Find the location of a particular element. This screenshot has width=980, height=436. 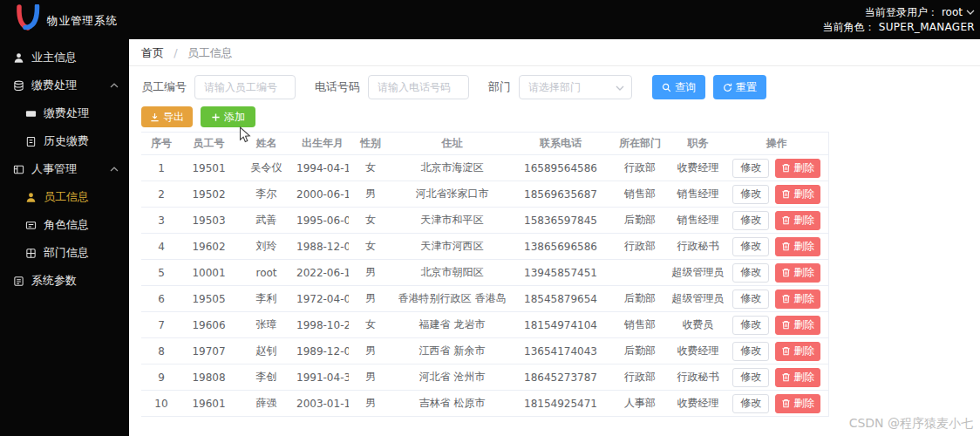

table-cell: 吉林省 松原市 is located at coordinates (452, 404).